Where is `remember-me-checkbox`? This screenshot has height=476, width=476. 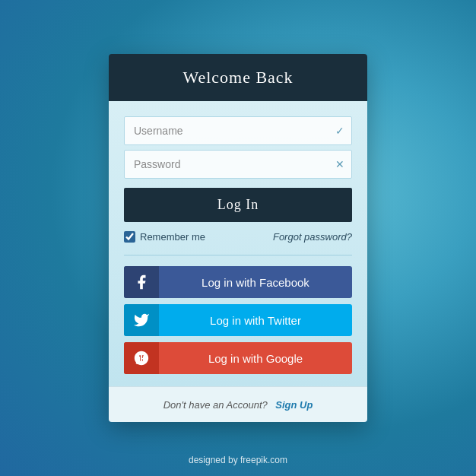
remember-me-checkbox is located at coordinates (129, 237).